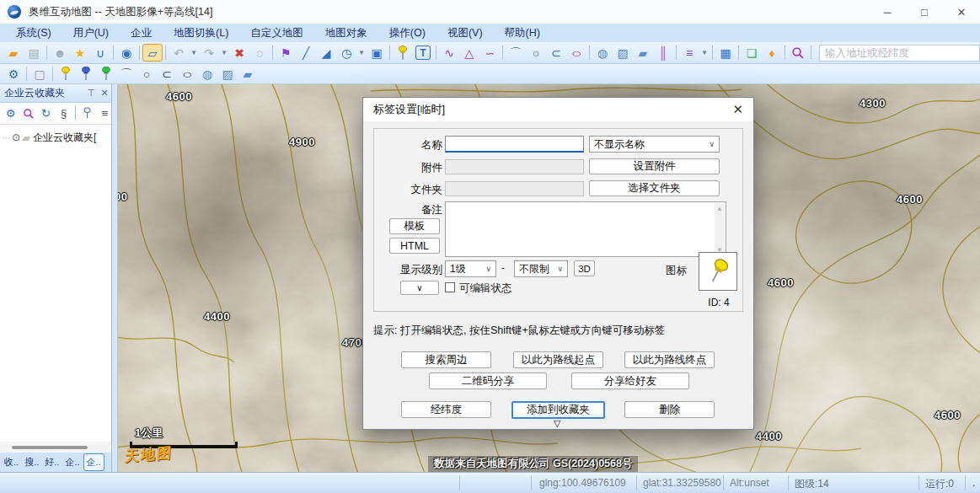 The image size is (980, 493). What do you see at coordinates (408, 33) in the screenshot?
I see `menu-operation: 操作(O)` at bounding box center [408, 33].